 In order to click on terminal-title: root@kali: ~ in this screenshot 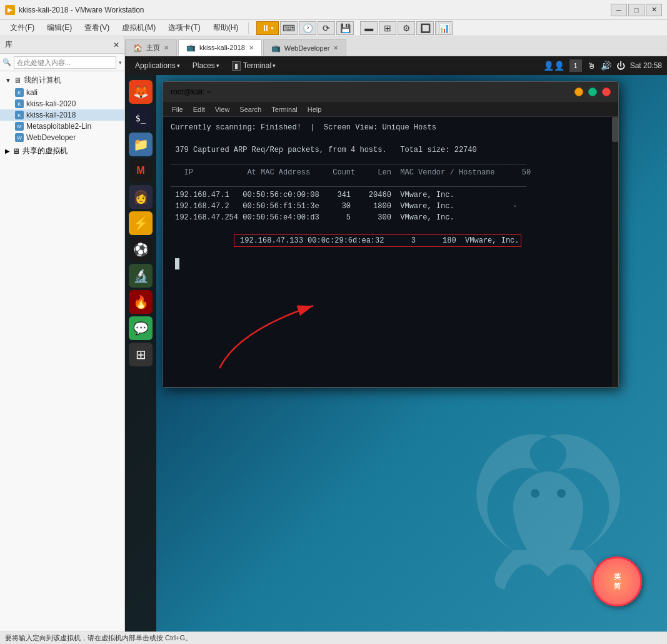, I will do `click(191, 92)`.